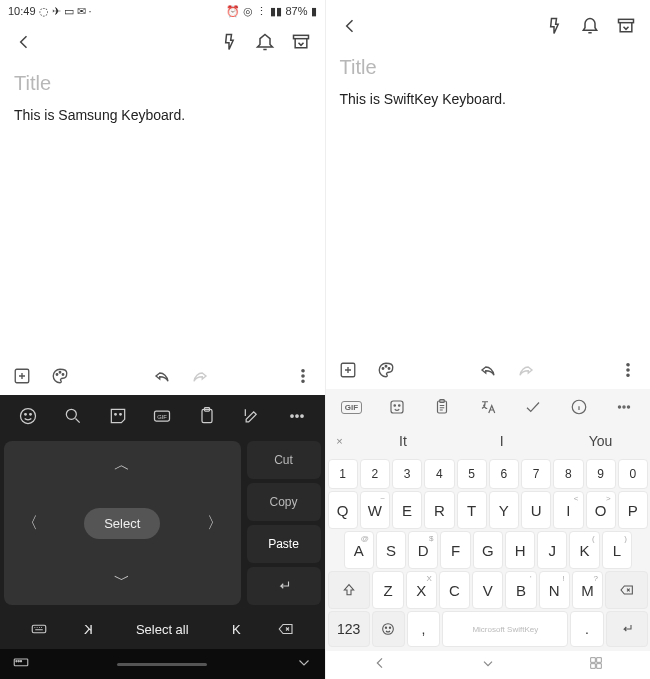  What do you see at coordinates (520, 590) in the screenshot?
I see `key-B: B'` at bounding box center [520, 590].